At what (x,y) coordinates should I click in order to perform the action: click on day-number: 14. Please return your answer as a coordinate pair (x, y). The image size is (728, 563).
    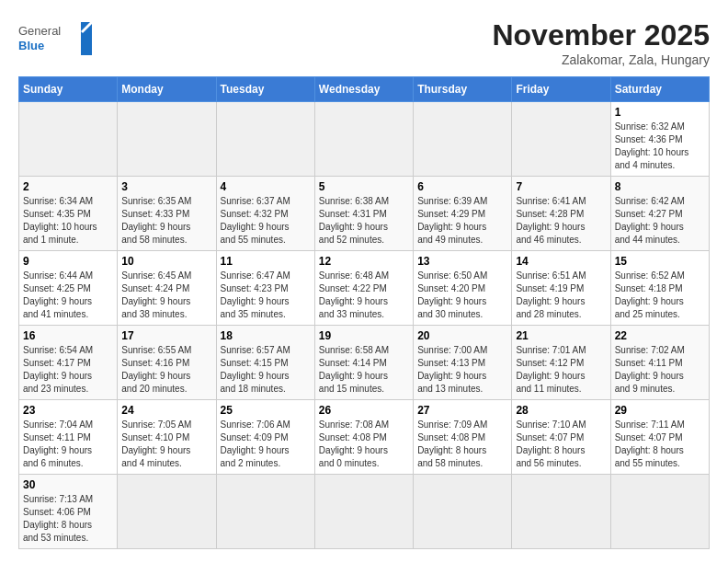
    Looking at the image, I should click on (561, 261).